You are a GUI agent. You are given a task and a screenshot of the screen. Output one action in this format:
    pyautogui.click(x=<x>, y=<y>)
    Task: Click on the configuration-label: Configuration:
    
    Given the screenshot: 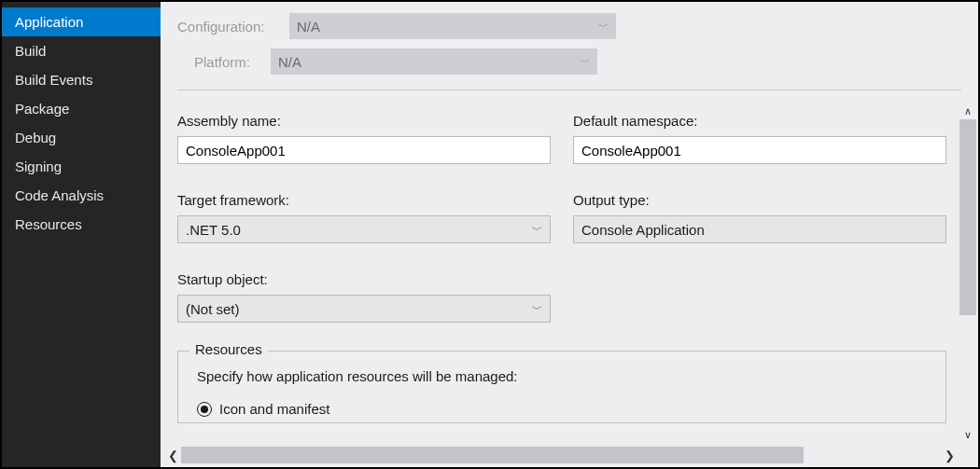 What is the action you would take?
    pyautogui.click(x=229, y=26)
    